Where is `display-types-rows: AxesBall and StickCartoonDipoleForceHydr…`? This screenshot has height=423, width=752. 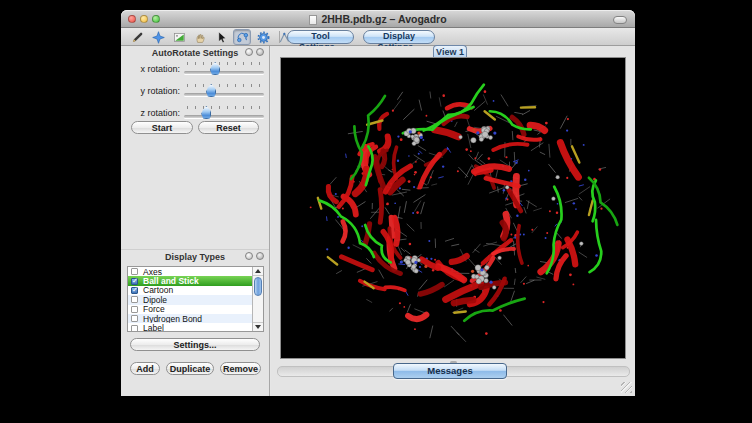
display-types-rows: AxesBall and StickCartoonDipoleForceHydr… is located at coordinates (190, 299).